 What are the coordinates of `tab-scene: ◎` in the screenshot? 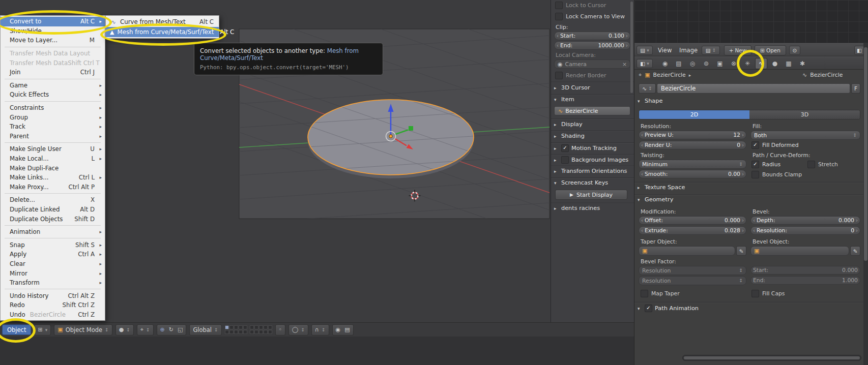 It's located at (692, 64).